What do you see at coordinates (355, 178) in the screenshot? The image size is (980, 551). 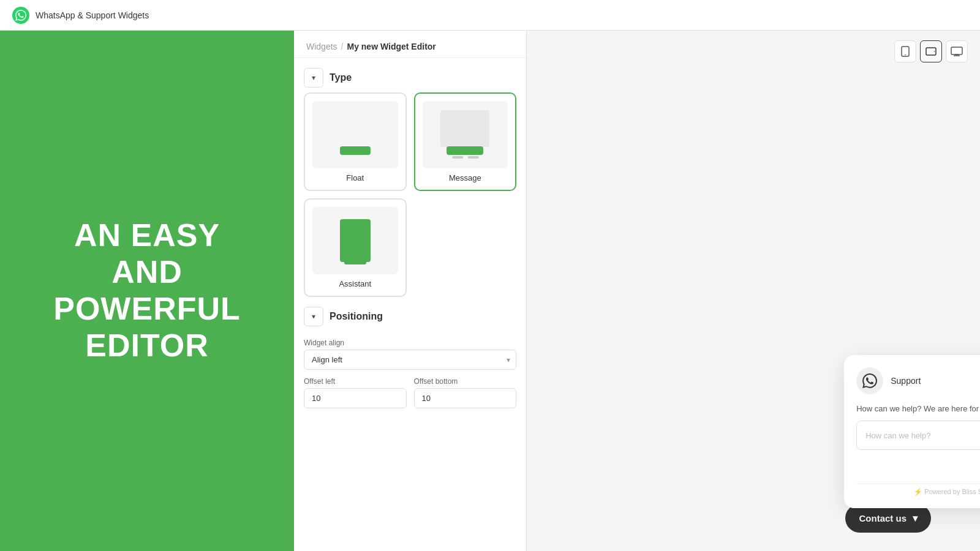 I see `float-label: Float` at bounding box center [355, 178].